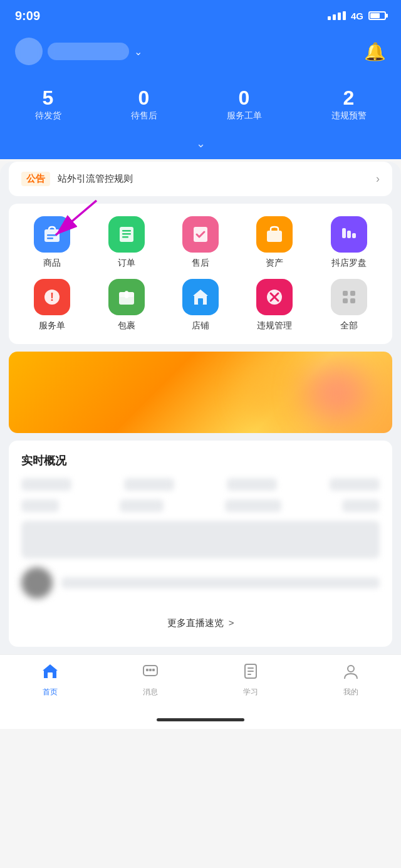 This screenshot has height=868, width=401. Describe the element at coordinates (274, 263) in the screenshot. I see `menu-label-asset: 资产` at that location.